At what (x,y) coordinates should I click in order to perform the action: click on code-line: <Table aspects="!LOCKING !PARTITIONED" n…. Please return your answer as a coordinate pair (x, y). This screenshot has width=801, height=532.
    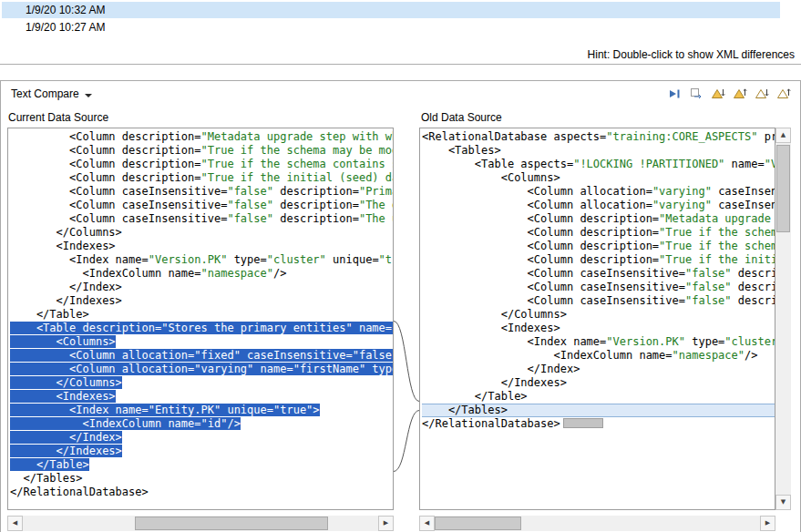
    Looking at the image, I should click on (598, 164).